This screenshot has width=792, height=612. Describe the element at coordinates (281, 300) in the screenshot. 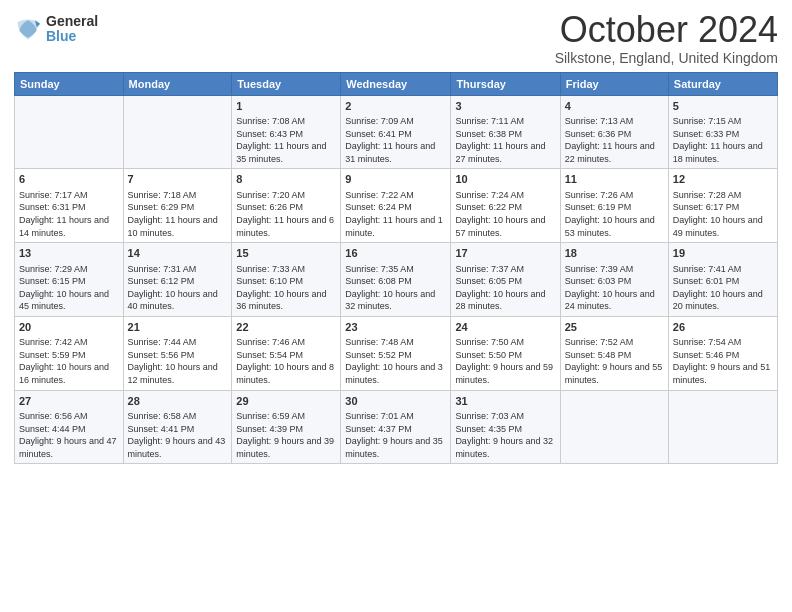

I see `daylight-text: Daylight: 10 hours and 36 minutes.` at that location.